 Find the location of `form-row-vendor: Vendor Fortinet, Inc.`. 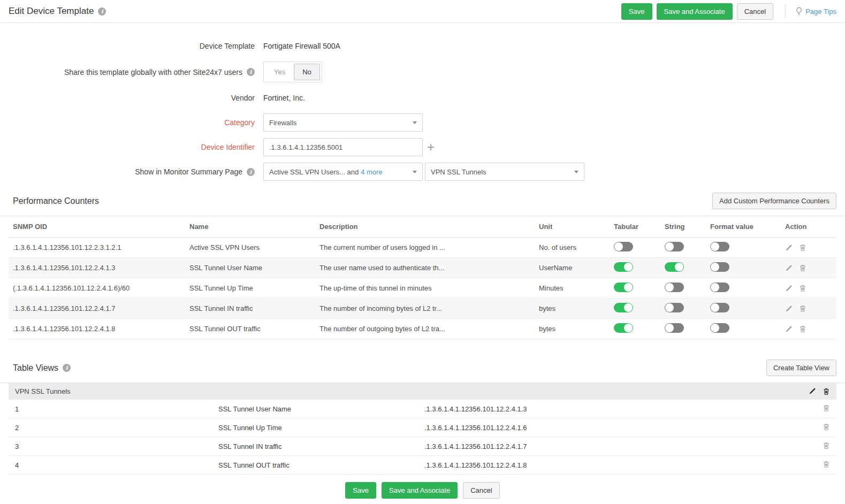

form-row-vendor: Vendor Fortinet, Inc. is located at coordinates (423, 98).